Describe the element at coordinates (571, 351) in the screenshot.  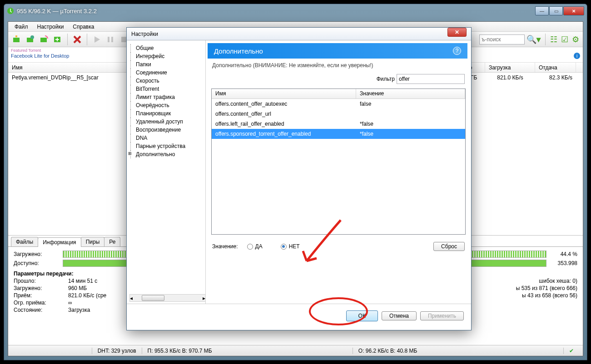
I see `status-ok-icon: ✔` at that location.